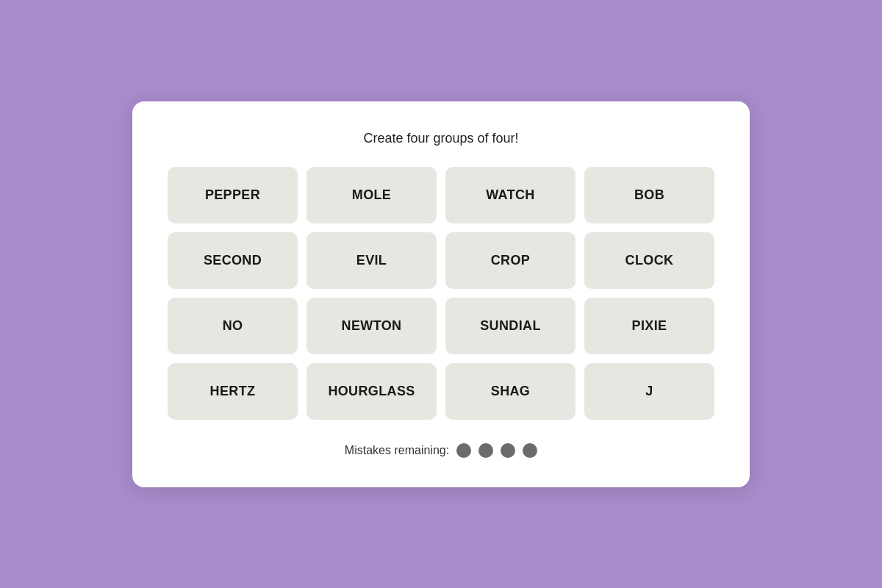 Image resolution: width=882 pixels, height=588 pixels. Describe the element at coordinates (650, 391) in the screenshot. I see `word-card-j: J` at that location.